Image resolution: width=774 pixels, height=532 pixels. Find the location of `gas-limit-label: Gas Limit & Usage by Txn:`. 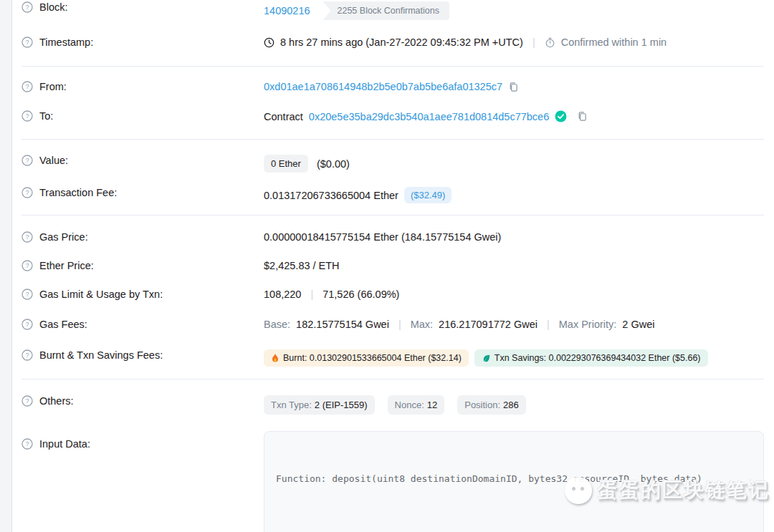

gas-limit-label: Gas Limit & Usage by Txn: is located at coordinates (101, 294).